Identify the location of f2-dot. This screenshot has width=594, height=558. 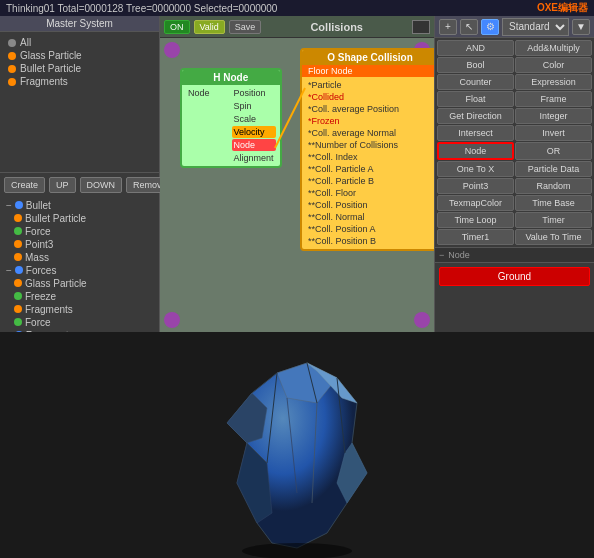
(18, 322).